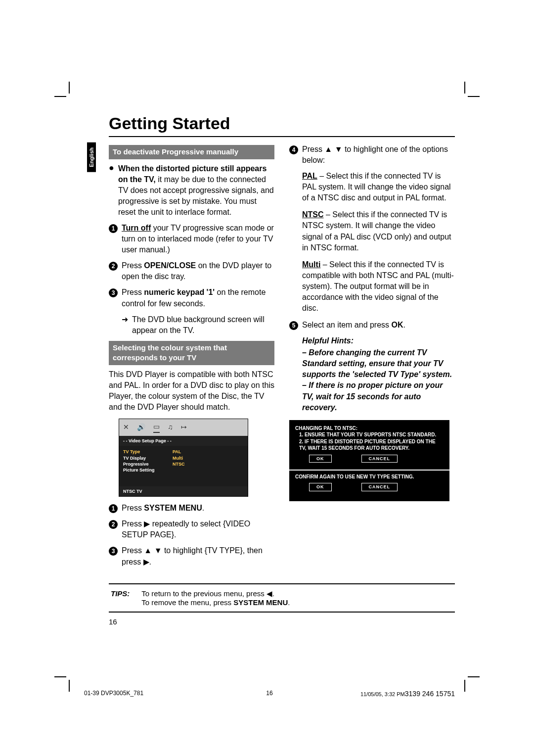 The image size is (534, 756). What do you see at coordinates (379, 155) in the screenshot?
I see `body-text: Press ▲ ▼ to highlight one of the option…` at bounding box center [379, 155].